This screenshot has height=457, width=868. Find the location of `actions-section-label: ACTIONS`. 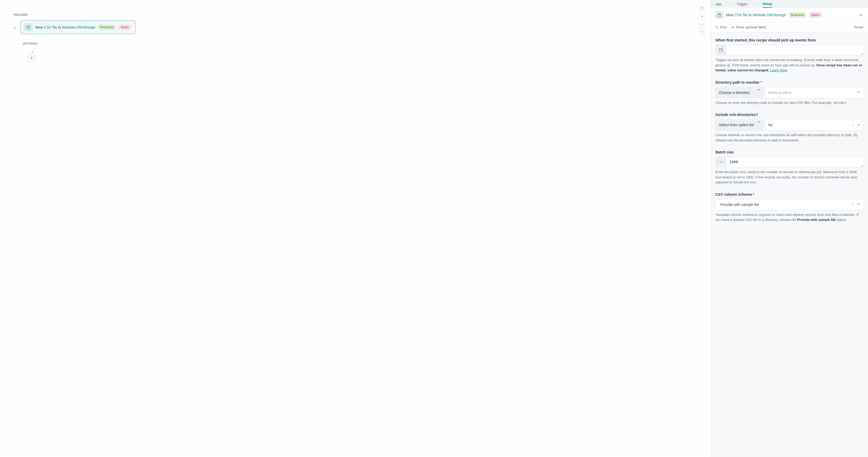

actions-section-label: ACTIONS is located at coordinates (30, 44).